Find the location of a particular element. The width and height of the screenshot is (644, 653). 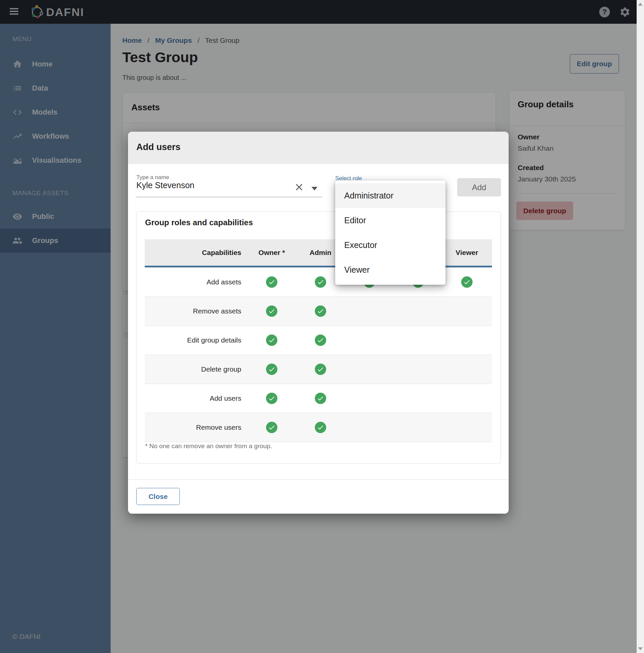

menu-item-administrator: Administrator is located at coordinates (390, 195).